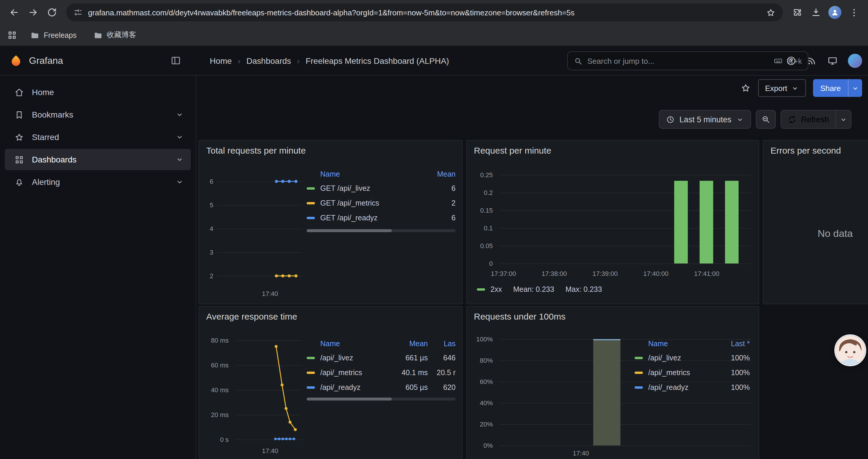 This screenshot has height=459, width=868. Describe the element at coordinates (816, 12) in the screenshot. I see `downloads-icon` at that location.